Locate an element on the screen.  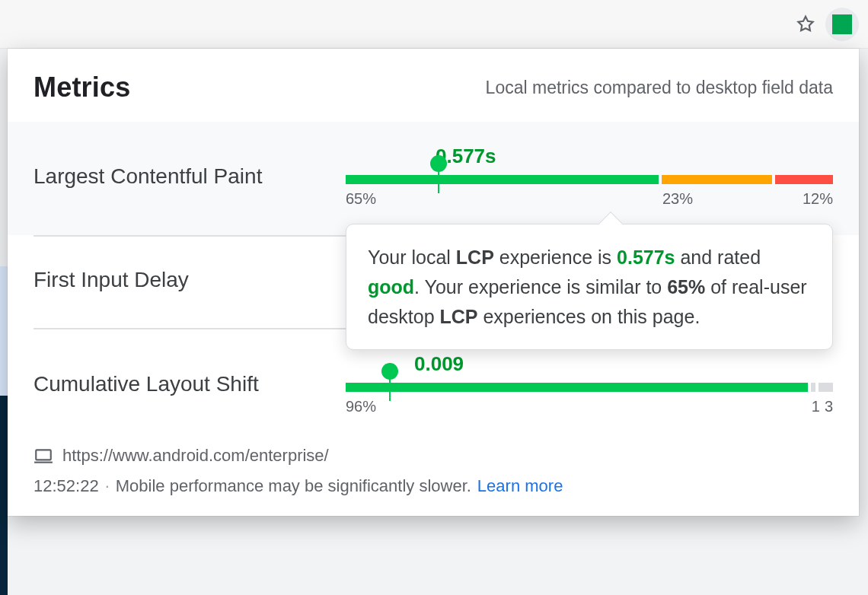
pct-ok: 23% is located at coordinates (719, 199).